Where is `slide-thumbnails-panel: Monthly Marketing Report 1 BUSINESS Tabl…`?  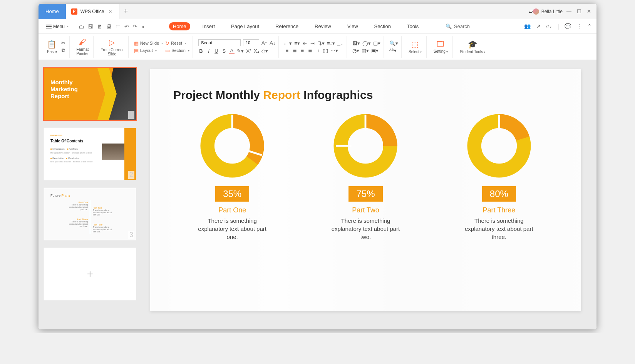
slide-thumbnails-panel: Monthly Marketing Report 1 BUSINESS Tabl… is located at coordinates (90, 195).